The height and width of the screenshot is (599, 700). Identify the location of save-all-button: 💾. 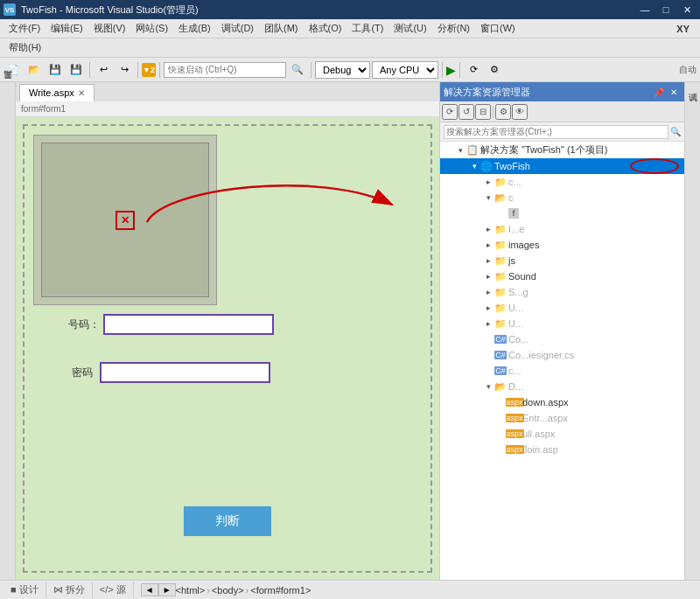
(76, 70).